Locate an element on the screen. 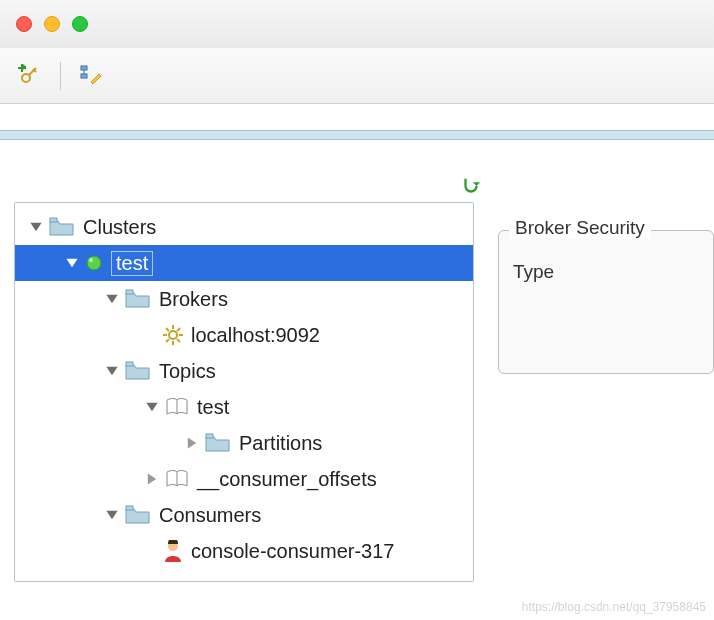 Image resolution: width=714 pixels, height=620 pixels. tree-label: __consumer_offsets is located at coordinates (287, 480).